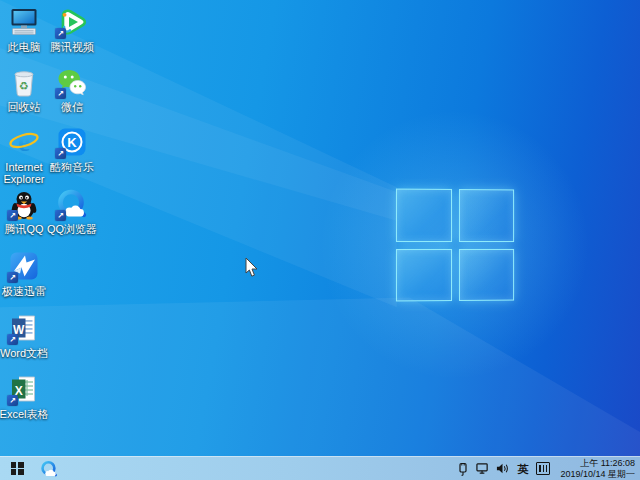 Image resolution: width=640 pixels, height=480 pixels. I want to click on word-document-icon: W ↗, so click(24, 328).